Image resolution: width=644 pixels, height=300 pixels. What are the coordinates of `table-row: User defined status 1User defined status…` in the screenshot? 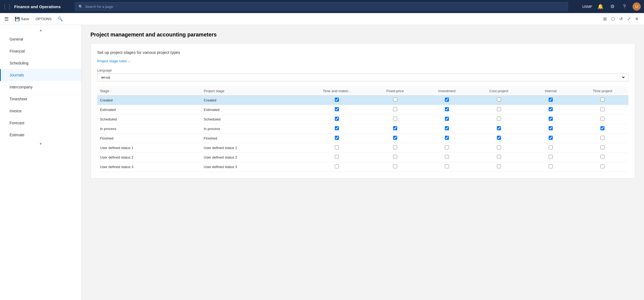 It's located at (363, 148).